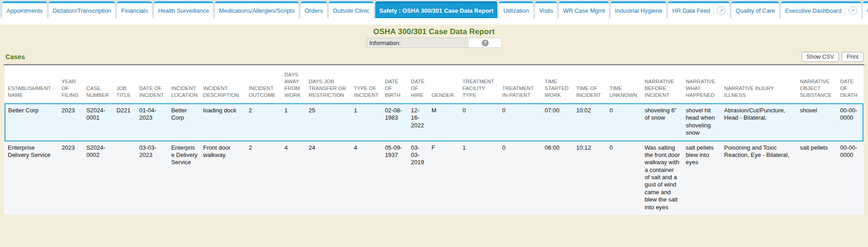 This screenshot has height=247, width=868. I want to click on column-header-incident-description: INCIDENT DESCRIPTION, so click(223, 85).